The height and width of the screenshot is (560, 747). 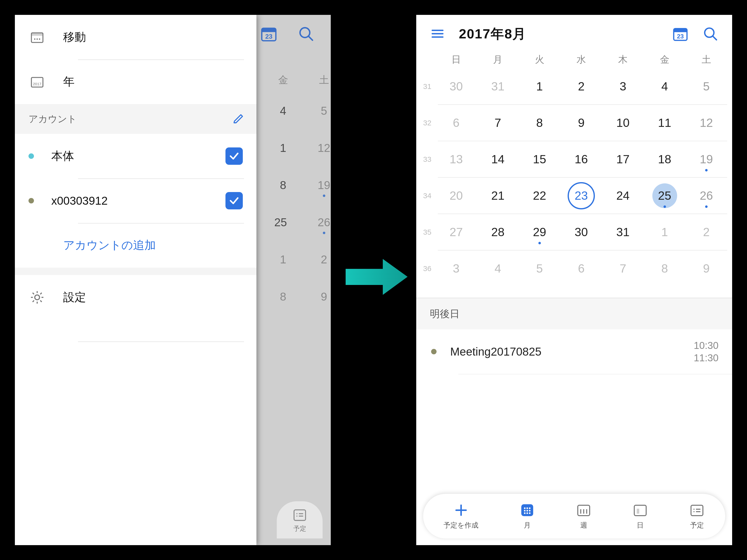 What do you see at coordinates (527, 516) in the screenshot?
I see `bottom-month-view: 月` at bounding box center [527, 516].